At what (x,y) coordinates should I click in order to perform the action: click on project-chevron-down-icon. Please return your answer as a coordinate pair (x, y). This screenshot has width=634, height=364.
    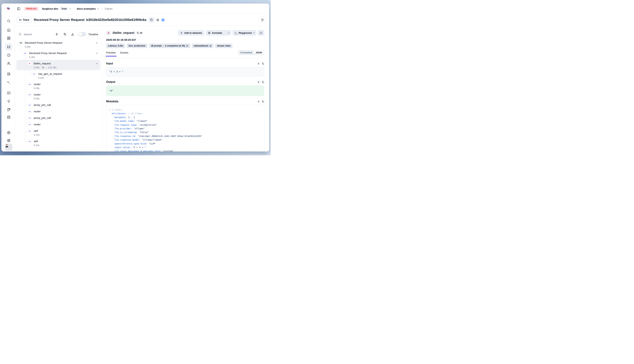
    Looking at the image, I should click on (98, 8).